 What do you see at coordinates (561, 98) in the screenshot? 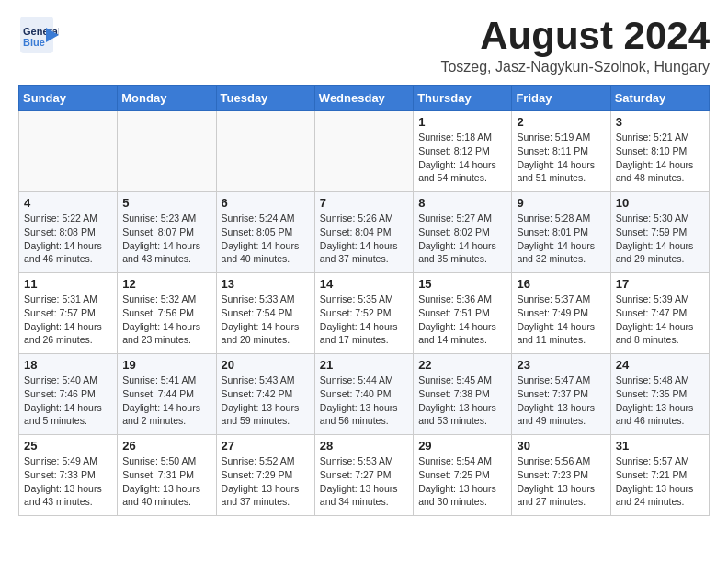
I see `col-header-friday: Friday` at bounding box center [561, 98].